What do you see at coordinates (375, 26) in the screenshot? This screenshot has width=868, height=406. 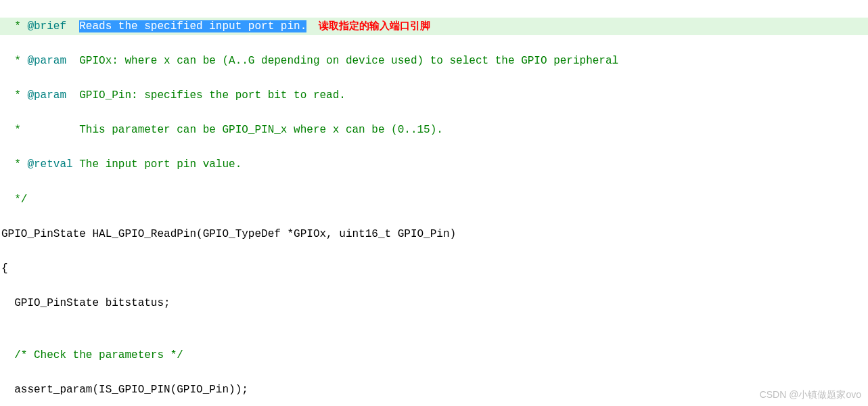 I see `red-annotation: 读取指定的输入端口引脚` at bounding box center [375, 26].